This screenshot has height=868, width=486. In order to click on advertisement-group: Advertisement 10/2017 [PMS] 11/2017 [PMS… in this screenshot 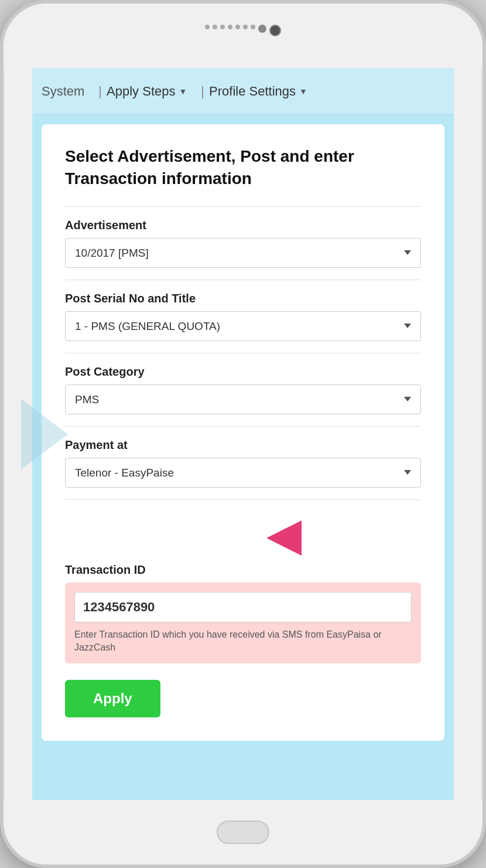, I will do `click(243, 243)`.